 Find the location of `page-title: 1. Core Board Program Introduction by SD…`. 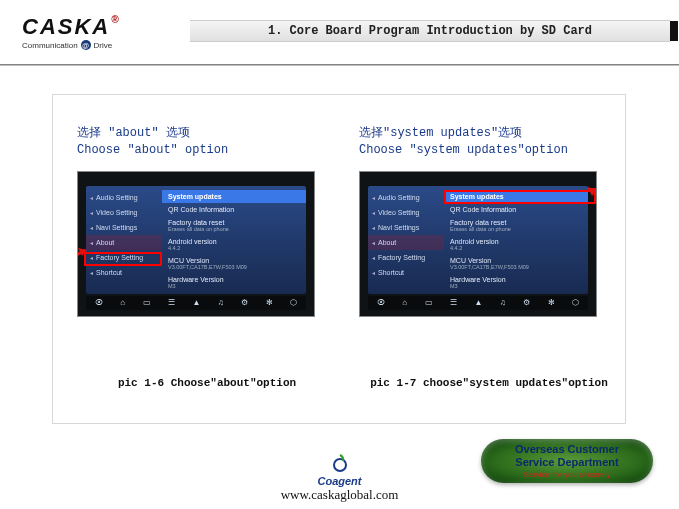

page-title: 1. Core Board Program Introduction by SD… is located at coordinates (430, 31).